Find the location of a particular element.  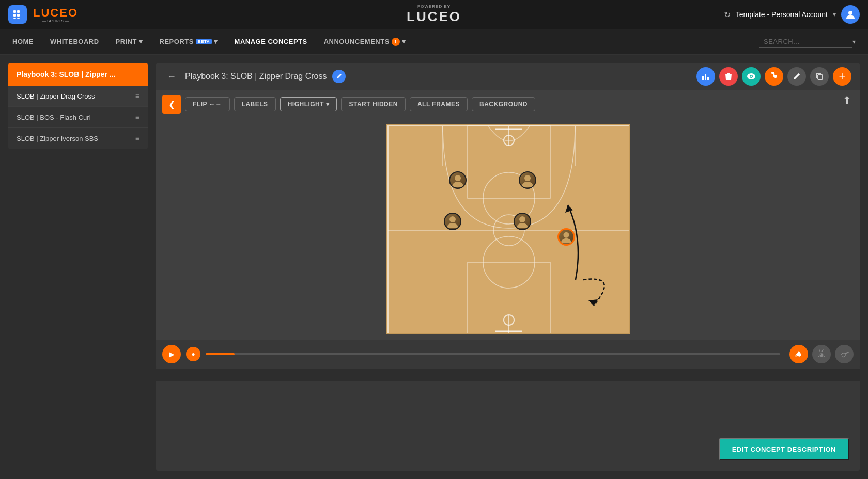

nav-home: HOME is located at coordinates (23, 41).